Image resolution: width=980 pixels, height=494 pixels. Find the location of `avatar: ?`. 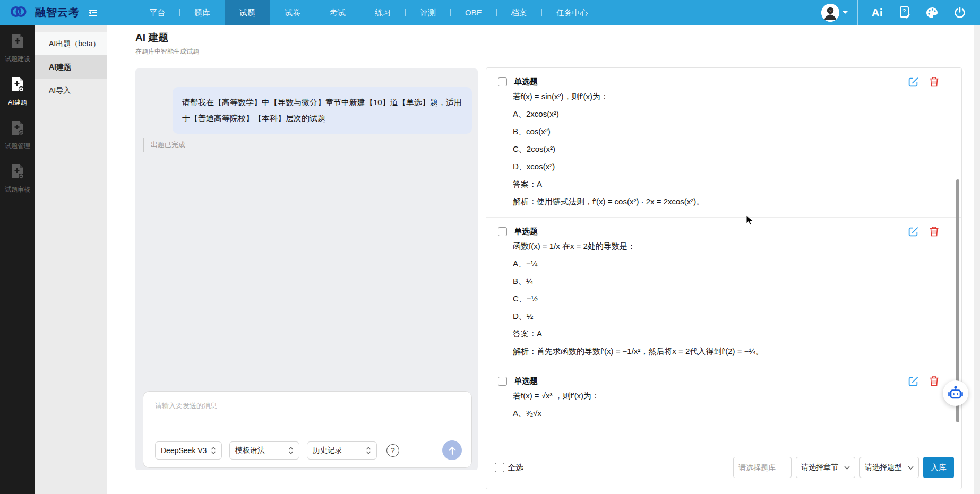

avatar: ? is located at coordinates (830, 13).